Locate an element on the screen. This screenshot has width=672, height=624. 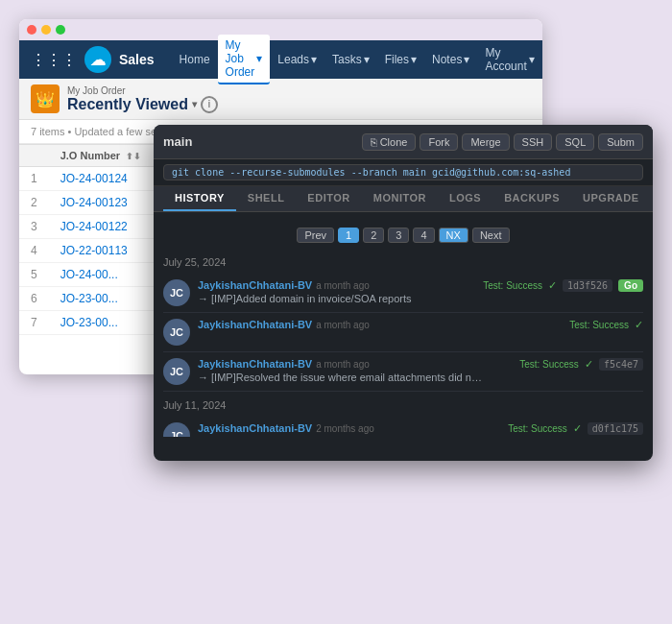
go-button: Go is located at coordinates (631, 286).